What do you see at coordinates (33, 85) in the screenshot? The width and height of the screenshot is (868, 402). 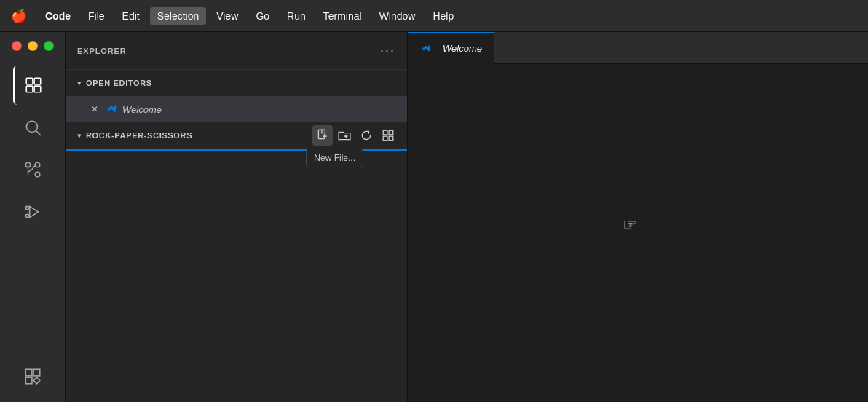 I see `explorer-icon` at bounding box center [33, 85].